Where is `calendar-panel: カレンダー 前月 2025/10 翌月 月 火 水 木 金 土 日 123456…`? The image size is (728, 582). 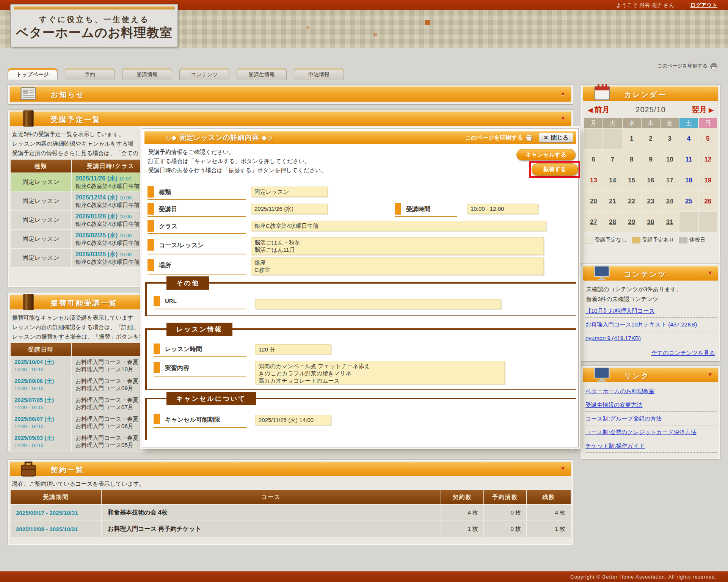
calendar-panel: カレンダー 前月 2025/10 翌月 月 火 水 木 金 土 日 123456… is located at coordinates (651, 174).